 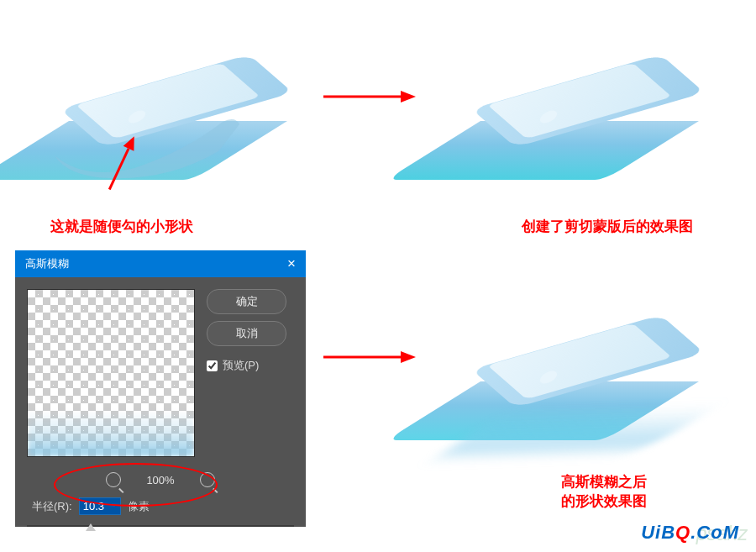 I want to click on phone-blurred, so click(x=575, y=370).